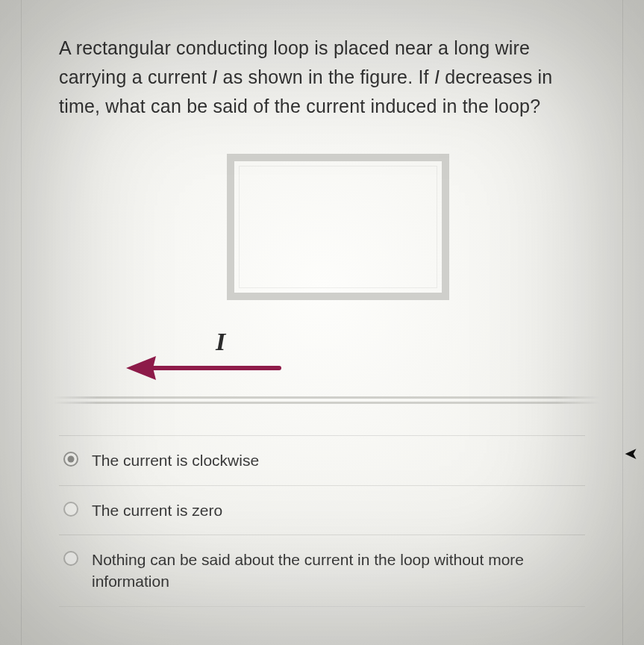 Image resolution: width=644 pixels, height=645 pixels. Describe the element at coordinates (208, 358) in the screenshot. I see `current-arrow: I` at that location.